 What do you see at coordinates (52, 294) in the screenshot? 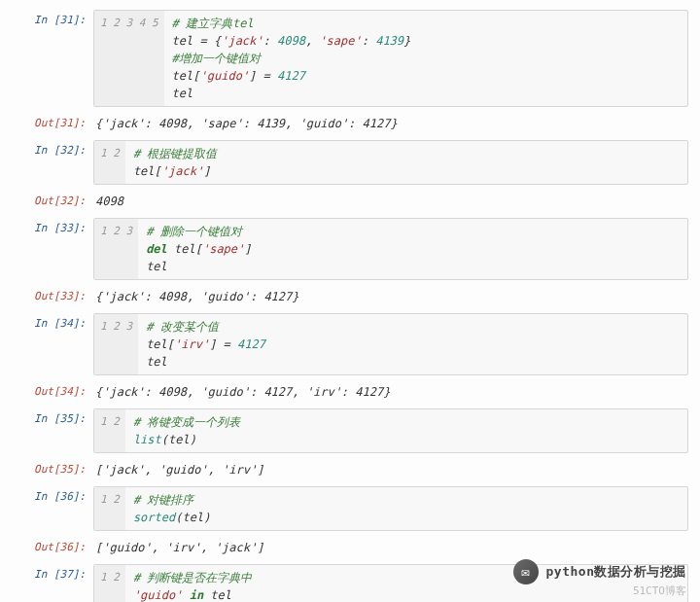
I see `output-prompt: Out[33]:` at bounding box center [52, 294].